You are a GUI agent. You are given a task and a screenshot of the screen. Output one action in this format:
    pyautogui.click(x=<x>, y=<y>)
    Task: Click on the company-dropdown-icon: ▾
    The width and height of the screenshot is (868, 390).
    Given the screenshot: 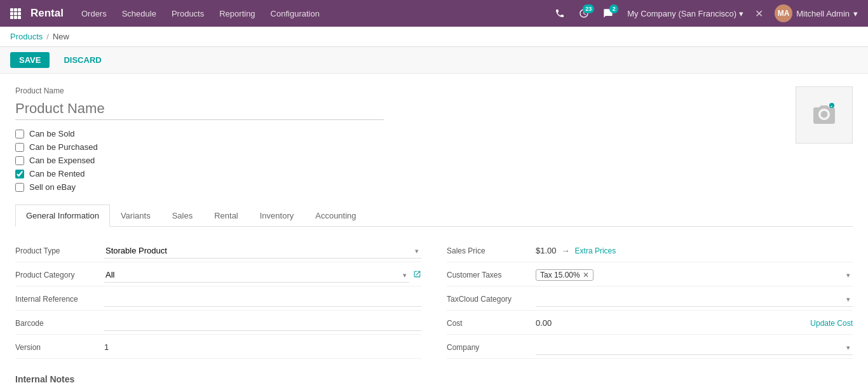 What is the action you would take?
    pyautogui.click(x=741, y=14)
    